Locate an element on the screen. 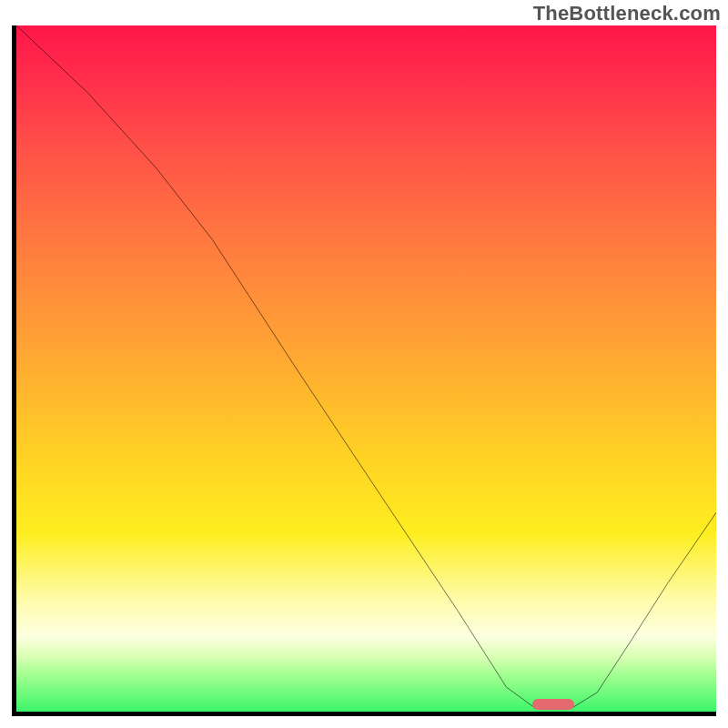 This screenshot has width=728, height=728. optimal-range-marker is located at coordinates (553, 704).